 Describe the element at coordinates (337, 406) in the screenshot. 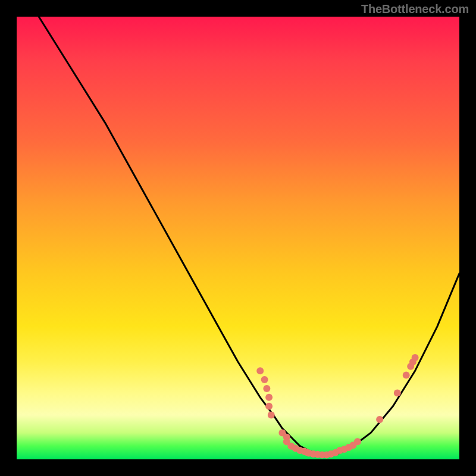

I see `marker-group` at that location.